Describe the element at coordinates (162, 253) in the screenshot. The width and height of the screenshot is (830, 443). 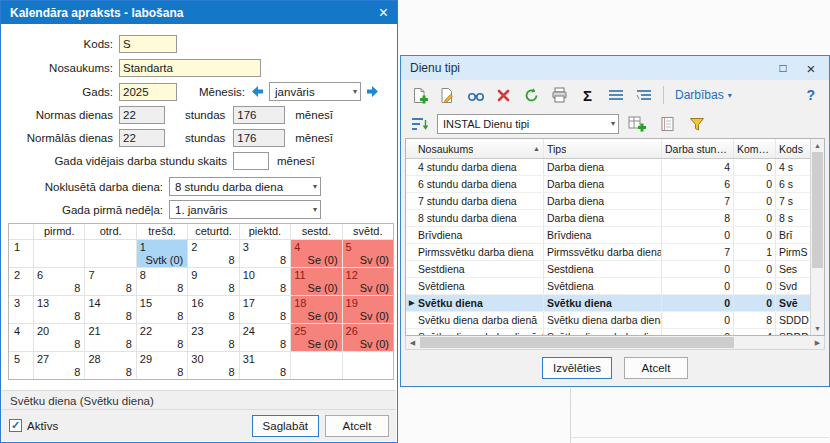
I see `calendar-day-cell: 1Svtk (0)` at that location.